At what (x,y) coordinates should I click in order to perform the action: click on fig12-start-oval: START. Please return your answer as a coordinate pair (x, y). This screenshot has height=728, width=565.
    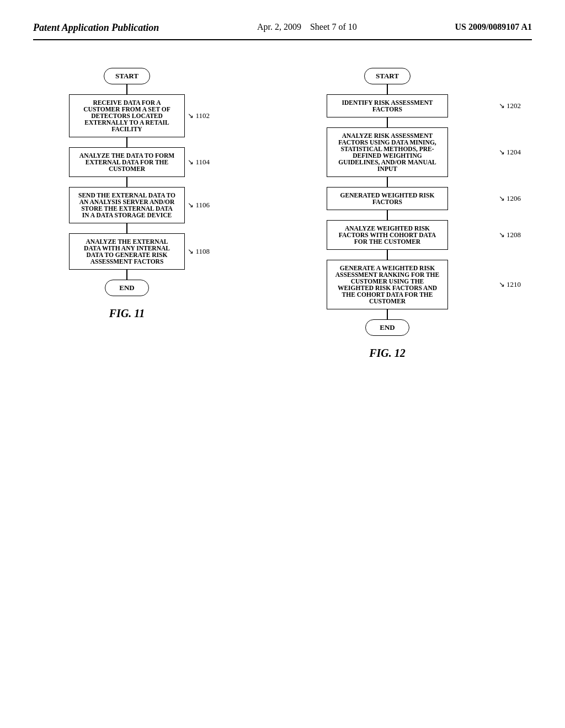
    Looking at the image, I should click on (387, 76).